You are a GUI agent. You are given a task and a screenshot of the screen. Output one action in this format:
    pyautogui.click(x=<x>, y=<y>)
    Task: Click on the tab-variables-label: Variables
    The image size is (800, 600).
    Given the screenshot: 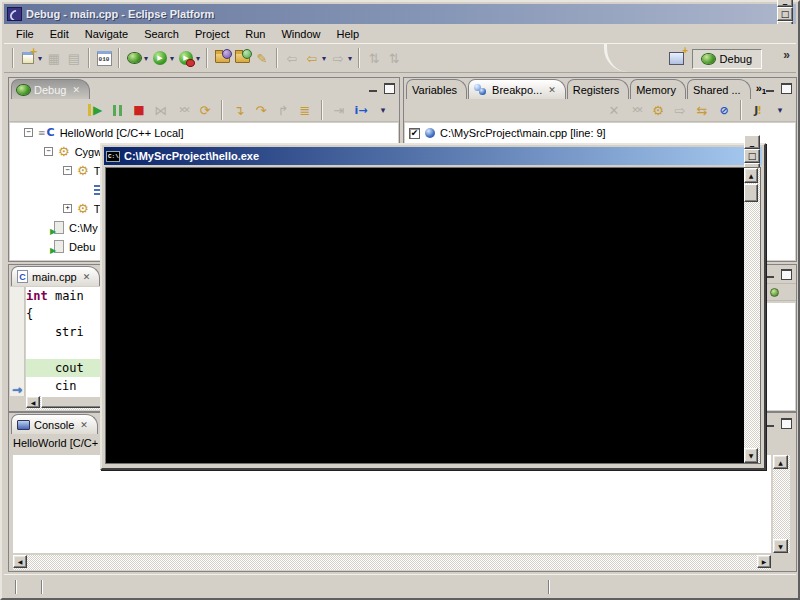 What is the action you would take?
    pyautogui.click(x=434, y=90)
    